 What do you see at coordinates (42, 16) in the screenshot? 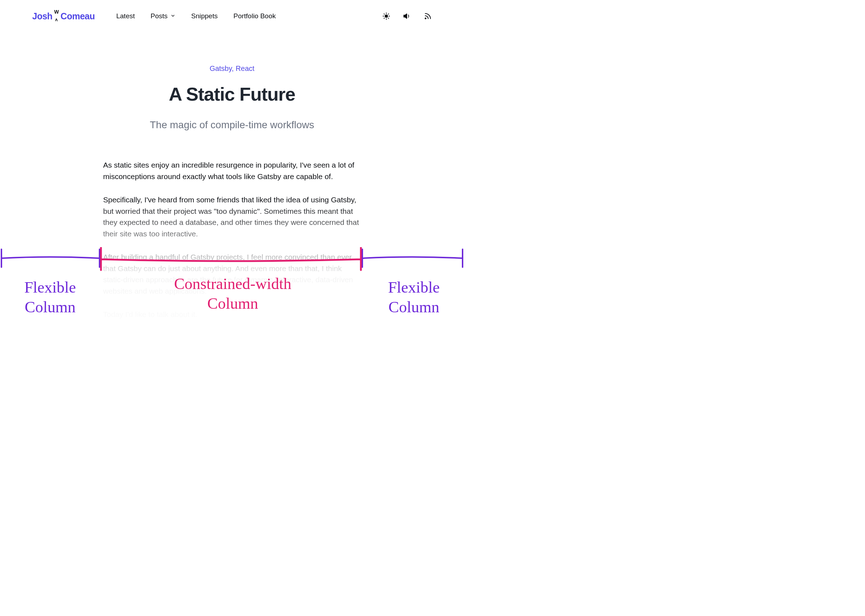
I see `logo-first: Josh` at bounding box center [42, 16].